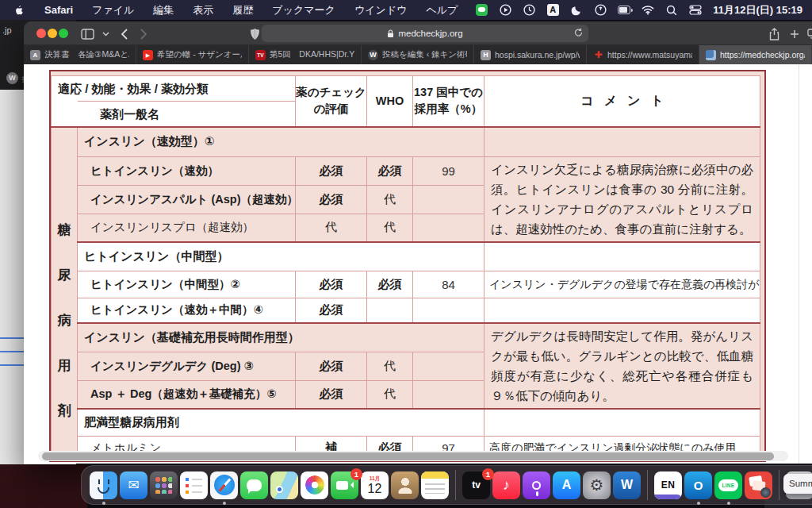 The height and width of the screenshot is (508, 812). Describe the element at coordinates (672, 10) in the screenshot. I see `spotlight-search-icon` at that location.